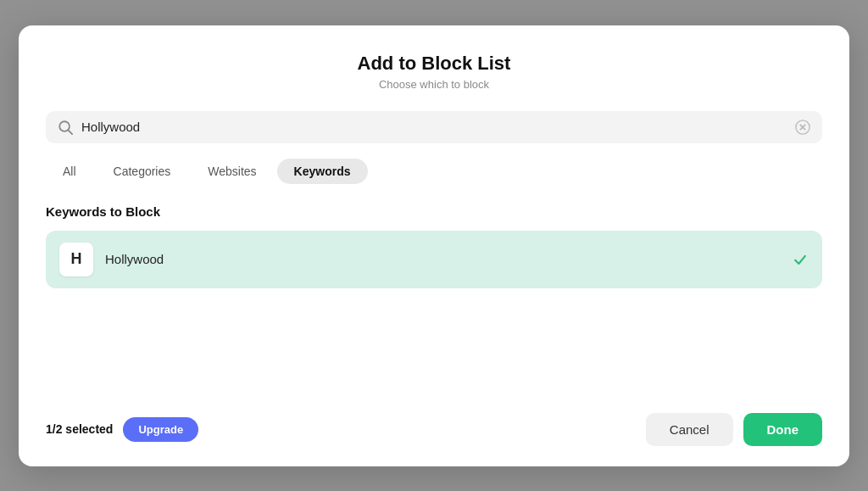  Describe the element at coordinates (442, 259) in the screenshot. I see `keyword-name: Hollywood` at that location.